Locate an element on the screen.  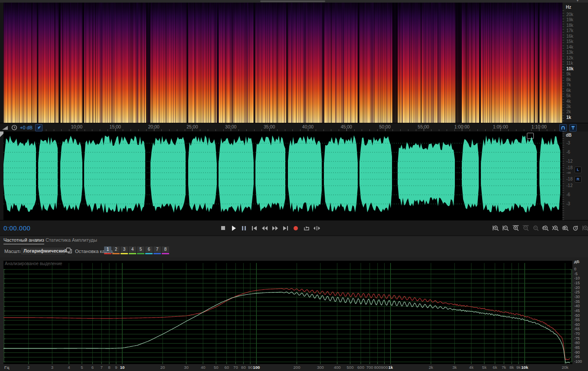
reset-zoom-button is located at coordinates (575, 228).